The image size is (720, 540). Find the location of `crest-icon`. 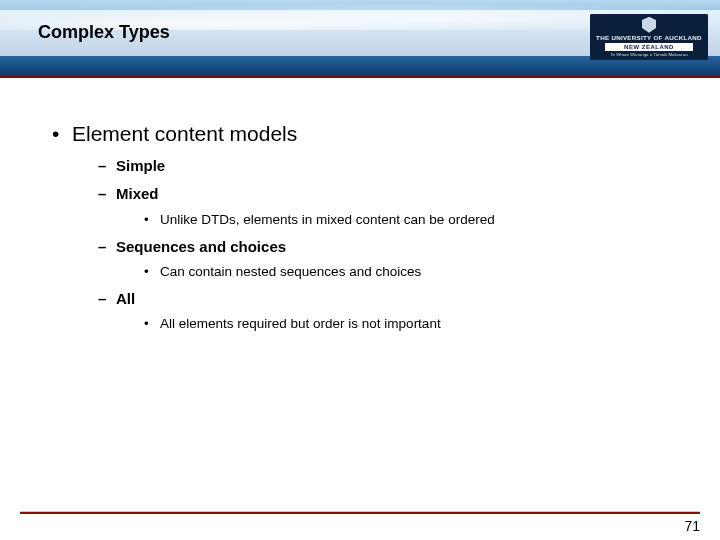

crest-icon is located at coordinates (649, 25).